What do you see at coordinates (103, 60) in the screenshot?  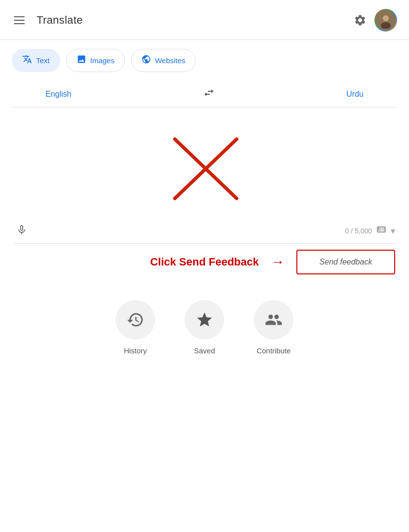 I see `tab-images-label: Images` at bounding box center [103, 60].